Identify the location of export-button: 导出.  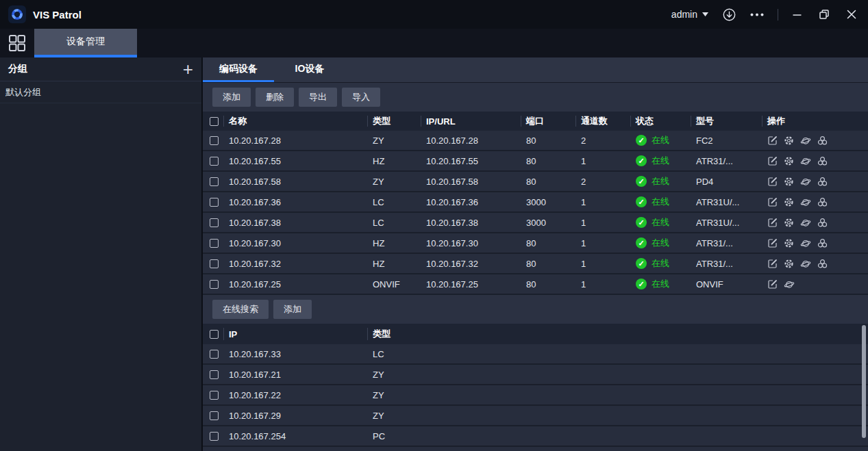
(318, 97).